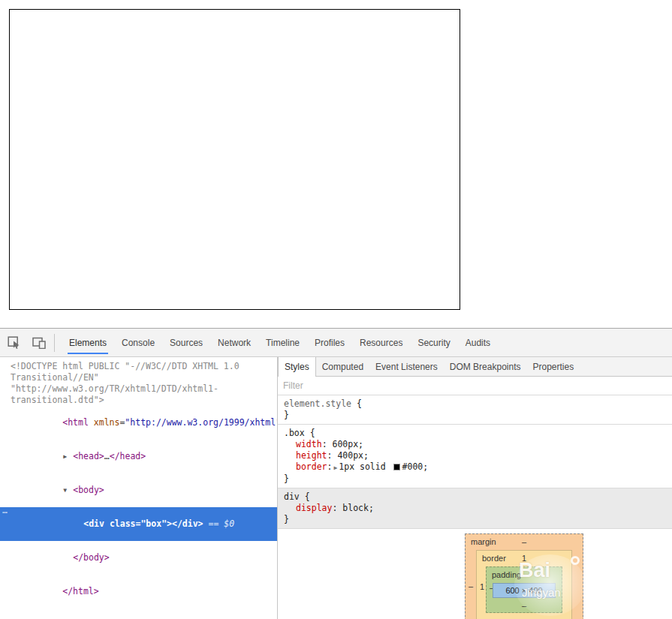 The width and height of the screenshot is (672, 619). Describe the element at coordinates (335, 468) in the screenshot. I see `expand-shorthand-icon: ▶` at that location.